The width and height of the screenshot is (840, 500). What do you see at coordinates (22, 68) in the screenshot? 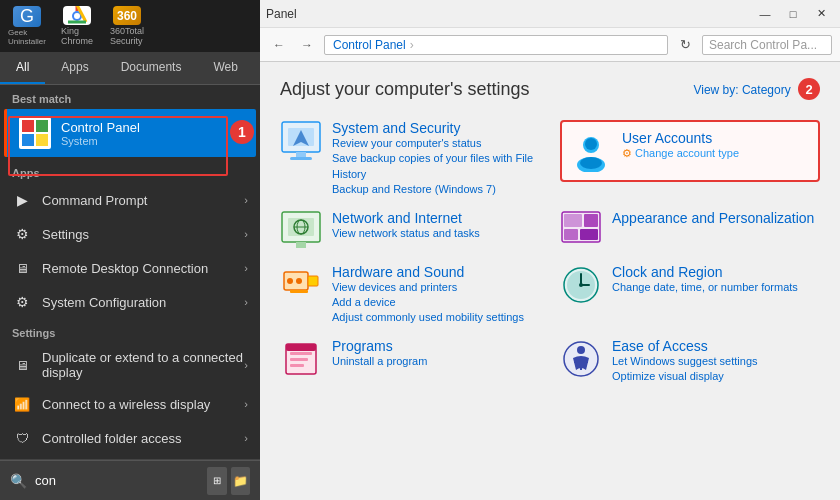
I see `tab-all: All` at bounding box center [22, 68].